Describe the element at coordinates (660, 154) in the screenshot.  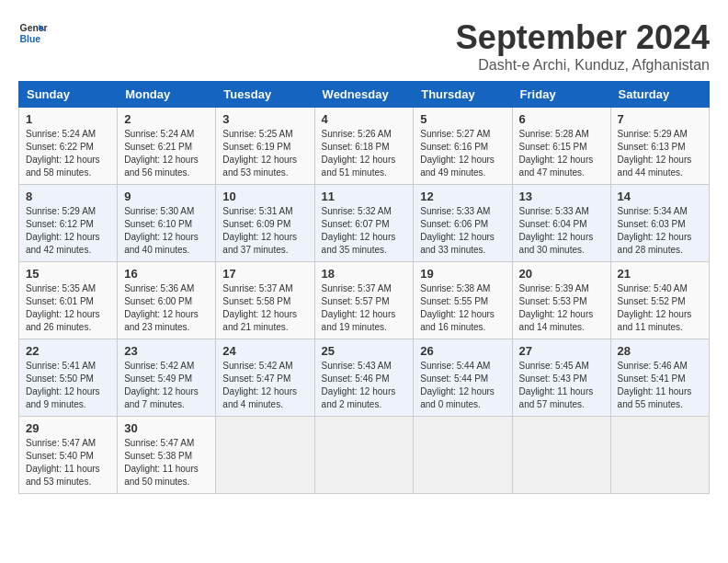
I see `day-info: Sunrise: 5:29 AMSunset: 6:13 PMDaylight:…` at that location.